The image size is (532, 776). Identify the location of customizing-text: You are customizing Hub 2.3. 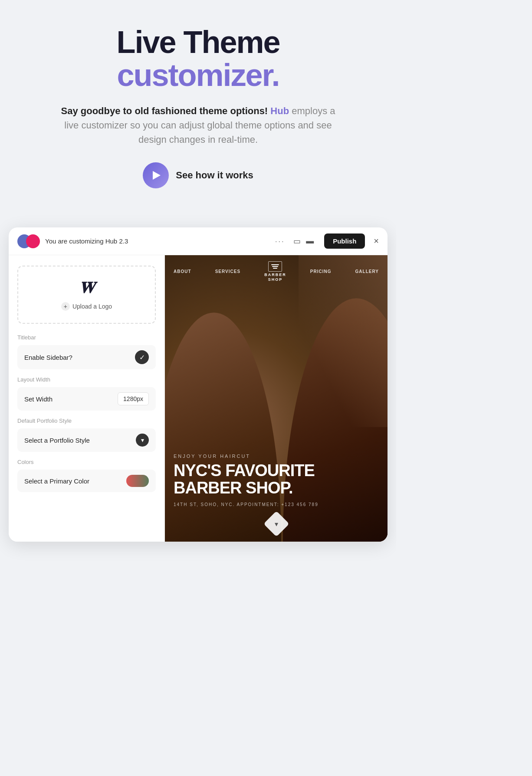
(157, 241).